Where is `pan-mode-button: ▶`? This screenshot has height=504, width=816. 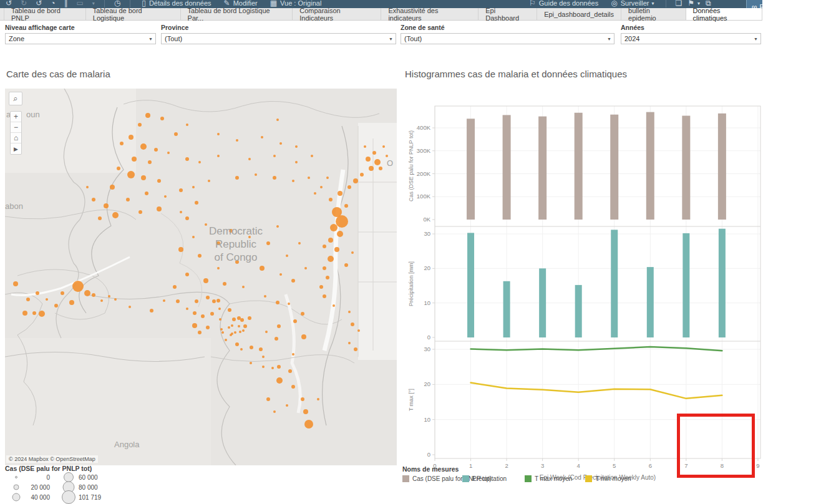
pan-mode-button: ▶ is located at coordinates (16, 148).